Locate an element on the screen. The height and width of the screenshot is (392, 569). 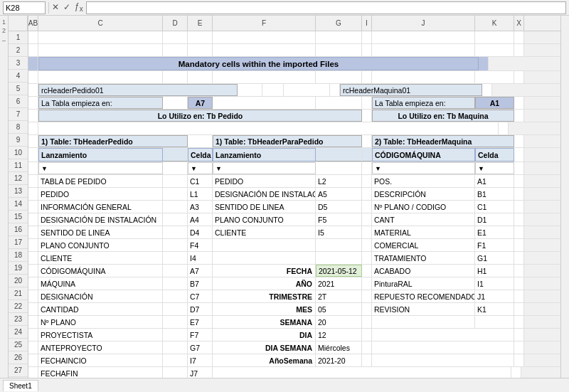
cell-ab1 is located at coordinates (33, 37).